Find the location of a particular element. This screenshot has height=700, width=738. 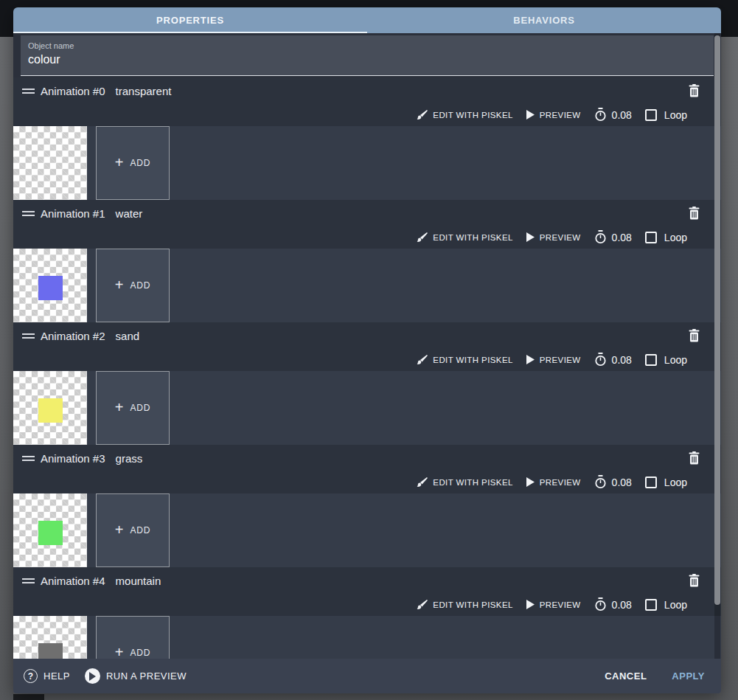

animation-name-field: mountain is located at coordinates (139, 581).